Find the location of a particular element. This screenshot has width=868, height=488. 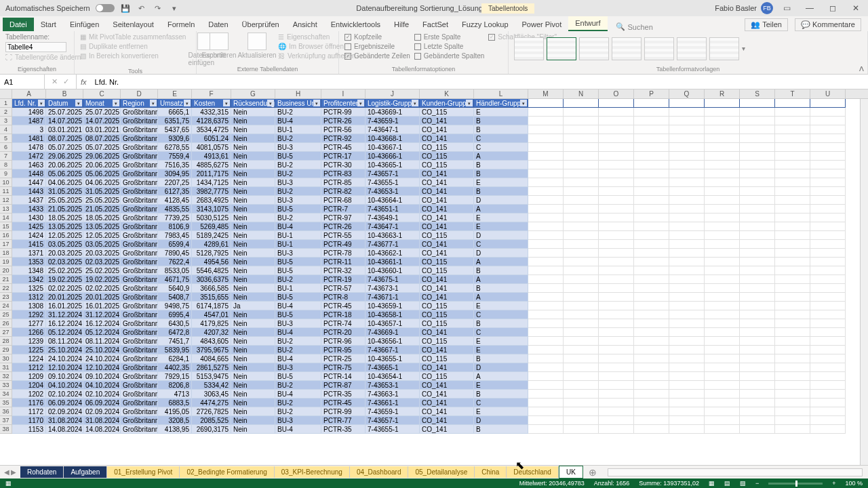

cell: 02.09.2024 is located at coordinates (65, 412).